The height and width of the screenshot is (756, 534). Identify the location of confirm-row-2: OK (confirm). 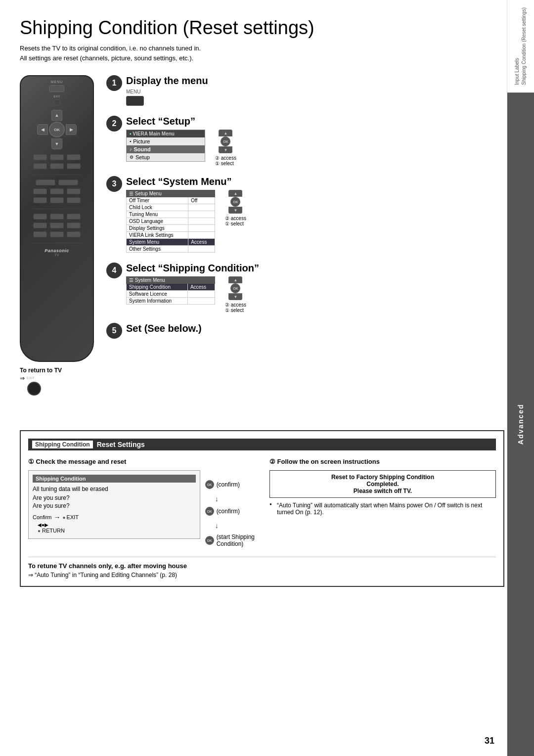
(222, 511).